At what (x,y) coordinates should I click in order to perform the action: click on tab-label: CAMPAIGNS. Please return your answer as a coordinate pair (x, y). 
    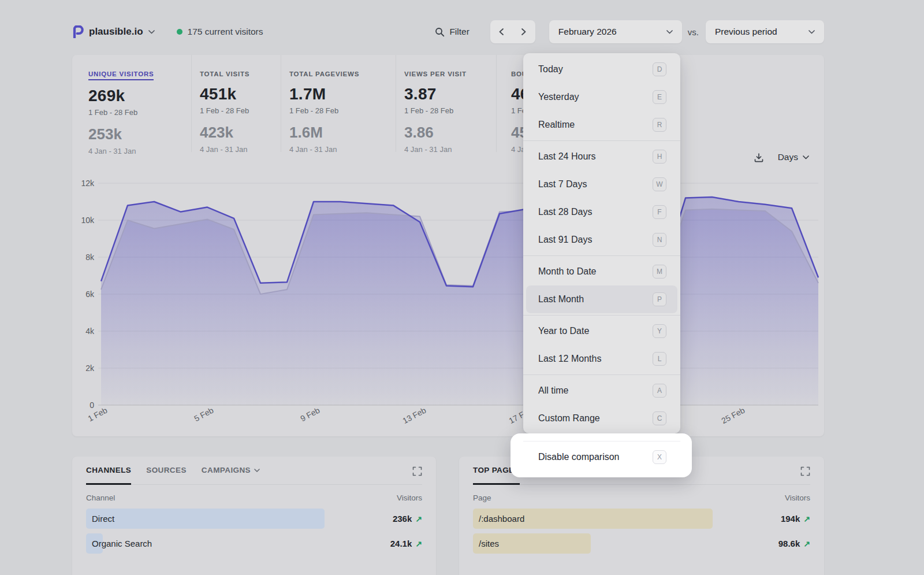
    Looking at the image, I should click on (226, 470).